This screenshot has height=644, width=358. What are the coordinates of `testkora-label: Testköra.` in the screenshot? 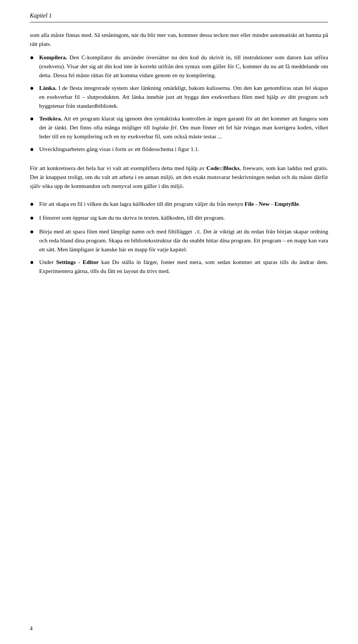 It's located at (51, 119).